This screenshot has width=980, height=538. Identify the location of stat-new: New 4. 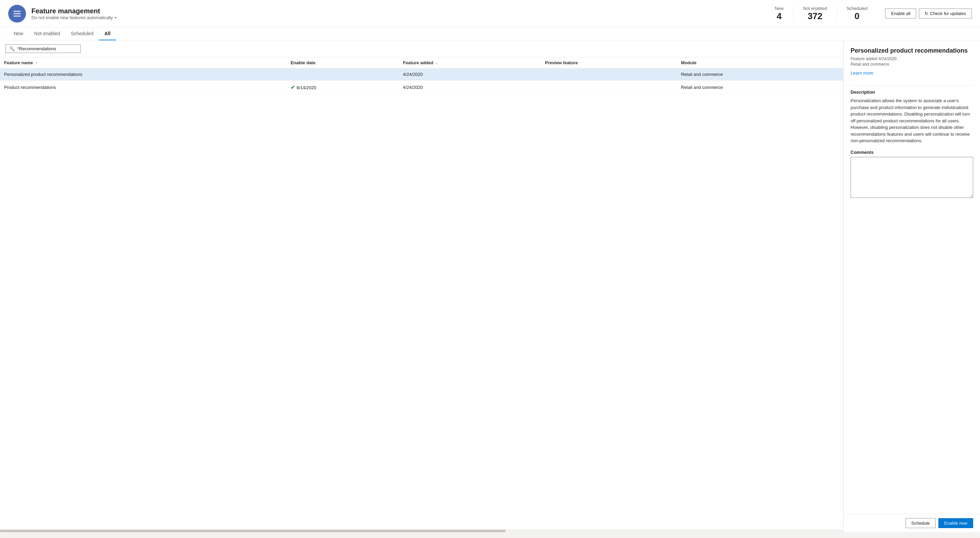
(779, 14).